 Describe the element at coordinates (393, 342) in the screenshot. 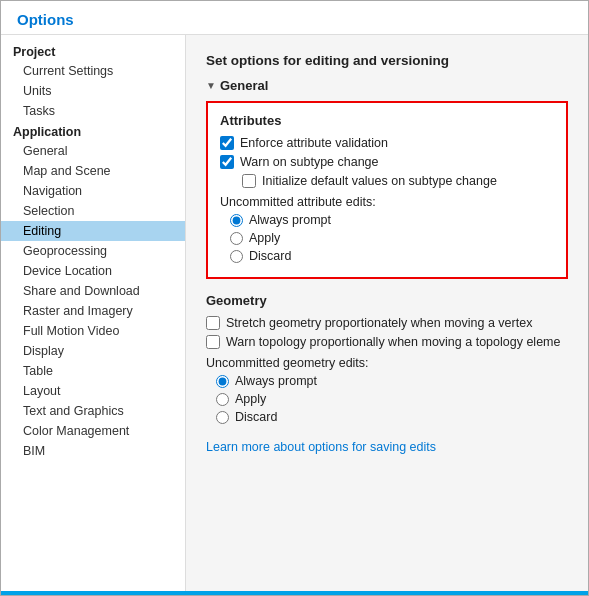

I see `warn-topology-label: Warn topology proportionally when moving…` at that location.